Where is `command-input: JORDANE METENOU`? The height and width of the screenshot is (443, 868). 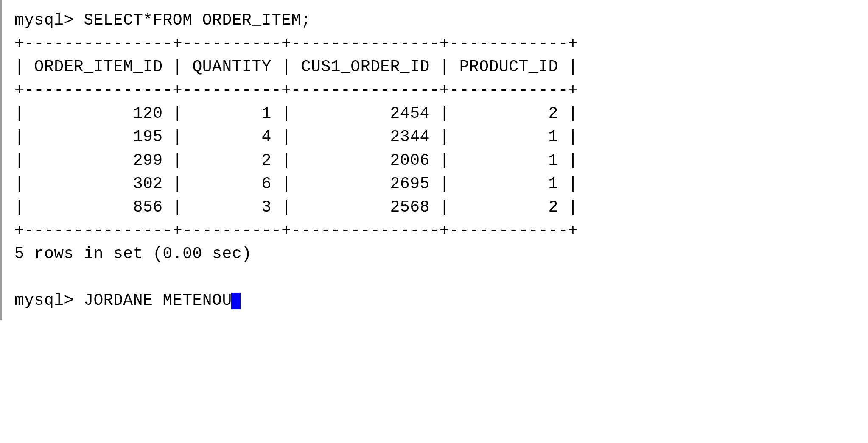 command-input: JORDANE METENOU is located at coordinates (158, 300).